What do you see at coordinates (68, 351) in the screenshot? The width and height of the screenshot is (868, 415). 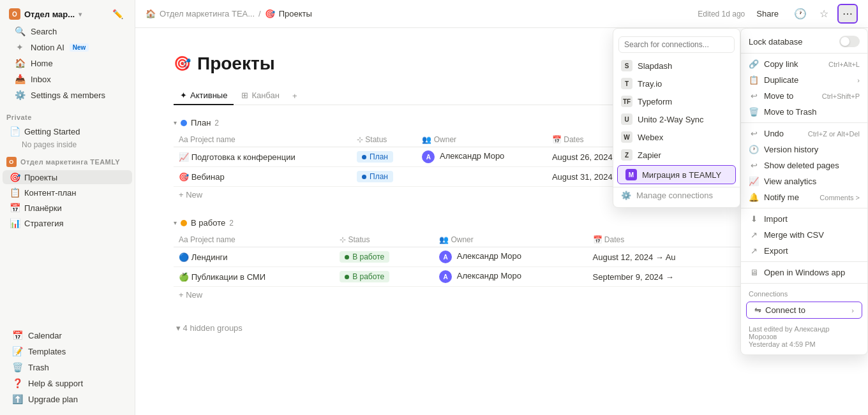 I see `sidebar-item-templates: 📝 Templates` at bounding box center [68, 351].